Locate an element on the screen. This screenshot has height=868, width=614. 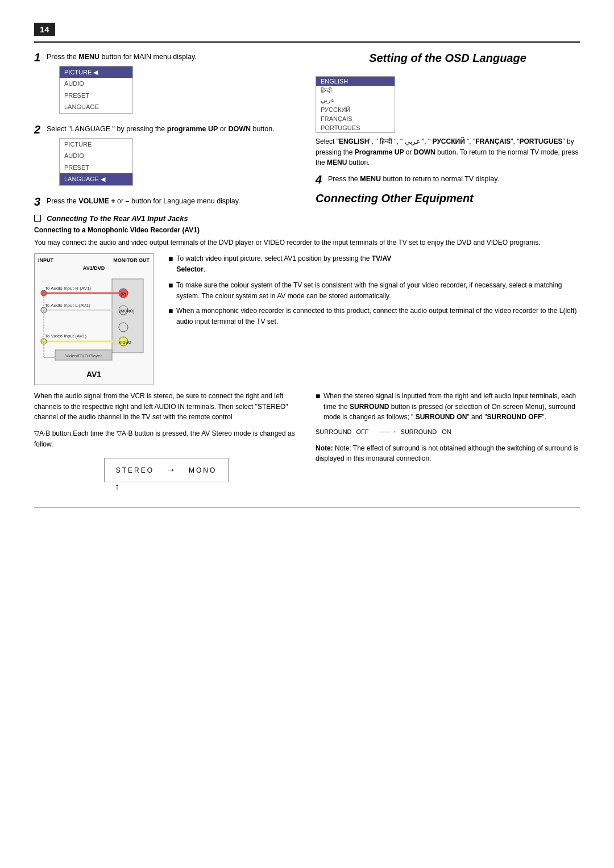
menu-item-preset: PRESET is located at coordinates (96, 95).